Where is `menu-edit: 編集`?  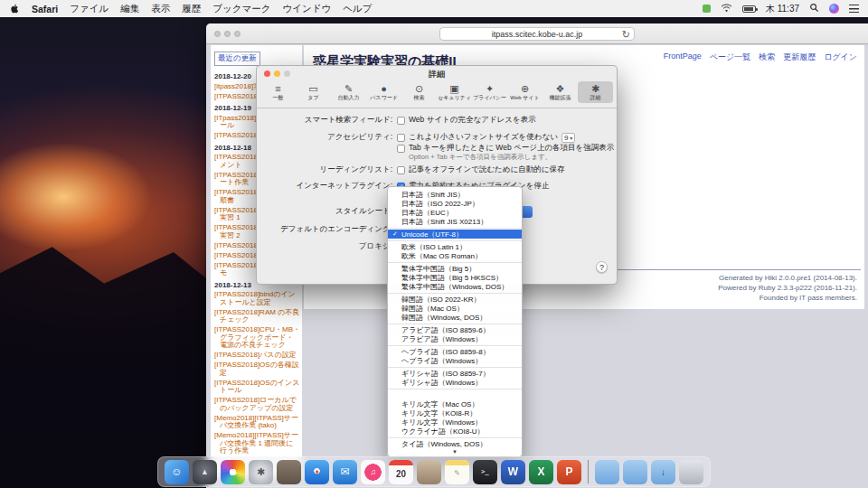
menu-edit: 編集 is located at coordinates (130, 9).